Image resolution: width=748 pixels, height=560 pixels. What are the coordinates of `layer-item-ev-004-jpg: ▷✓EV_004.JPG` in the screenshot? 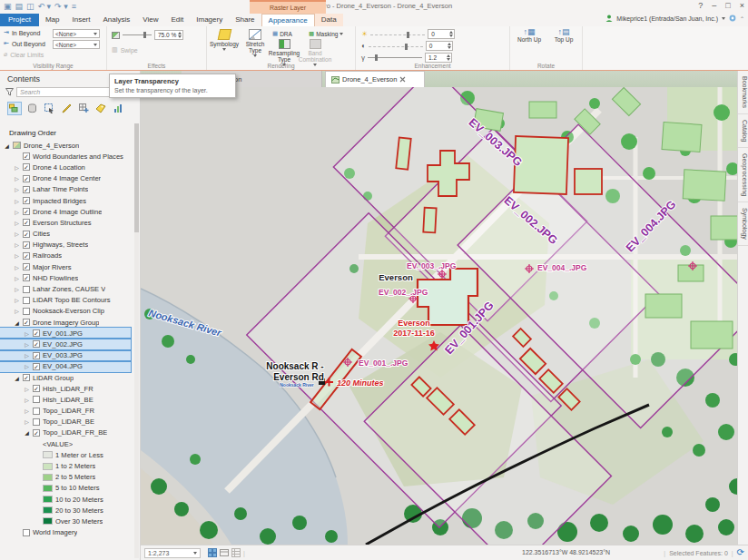 It's located at (65, 367).